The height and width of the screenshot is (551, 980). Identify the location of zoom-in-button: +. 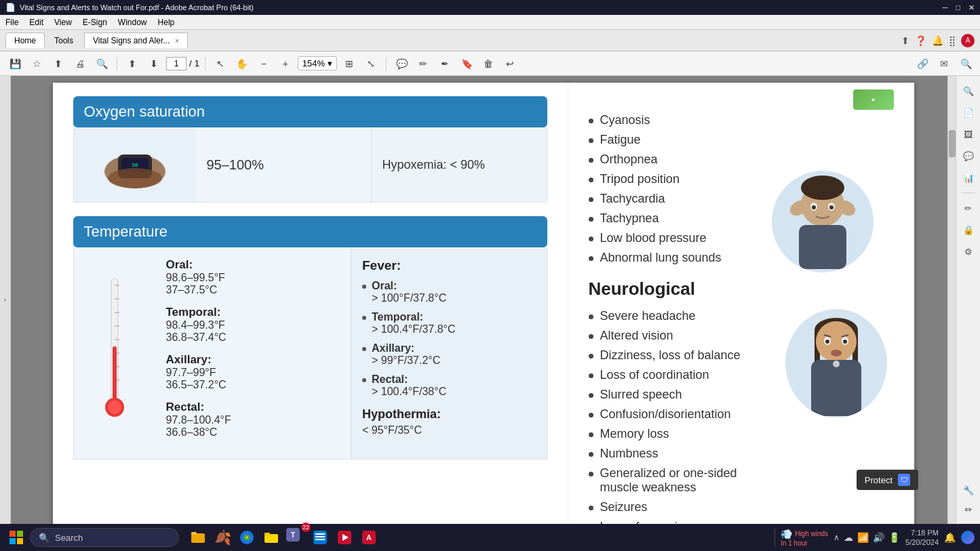
(286, 64).